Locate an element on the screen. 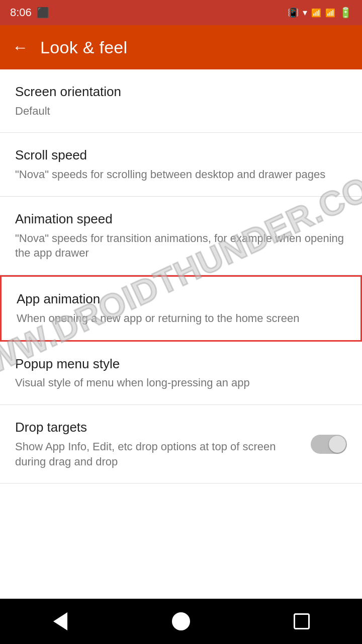  scroll-speed-item: Scroll speed "Nova" speeds for scrolling… is located at coordinates (181, 165).